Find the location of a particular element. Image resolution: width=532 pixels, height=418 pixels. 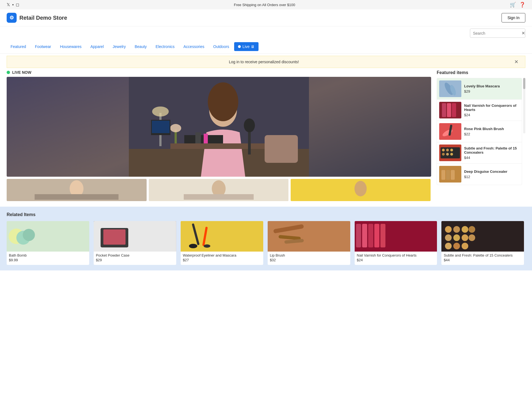

cart-icon: 🛒 is located at coordinates (513, 5).